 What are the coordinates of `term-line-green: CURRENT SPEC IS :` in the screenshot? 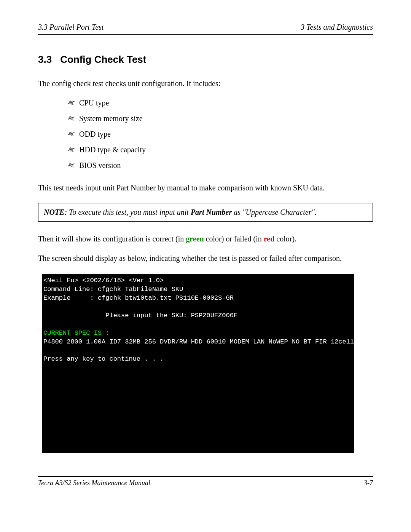 It's located at (76, 333).